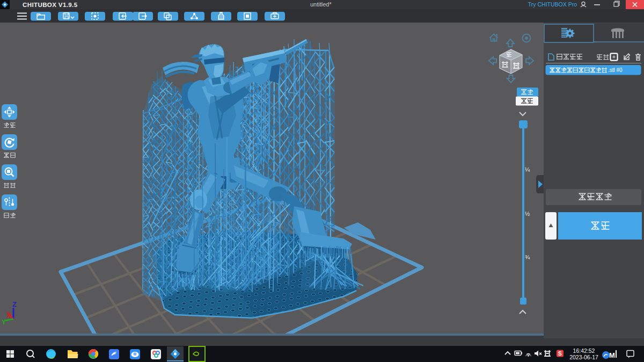 Image resolution: width=644 pixels, height=362 pixels. I want to click on svg-text: Z, so click(14, 304).